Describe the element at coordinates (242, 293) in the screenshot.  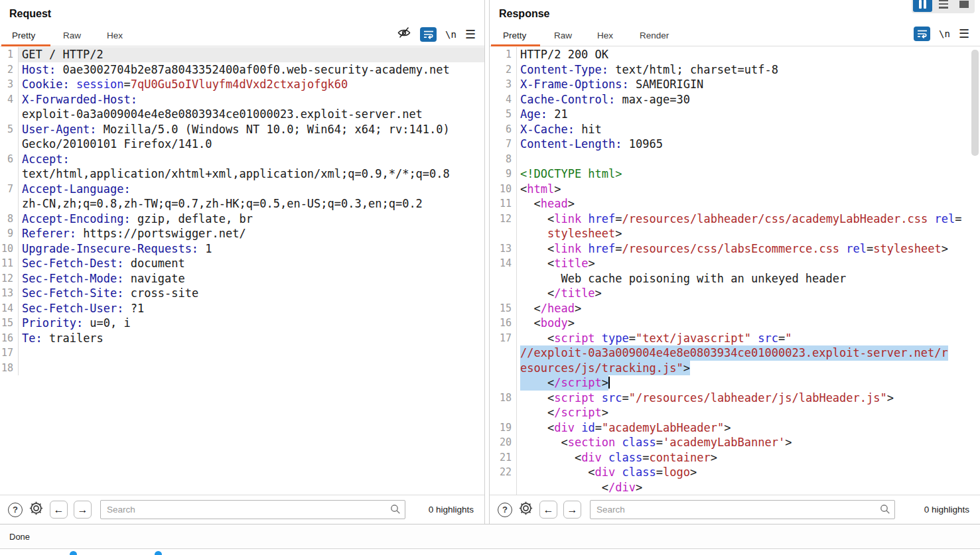
I see `code-line: 13Sec-Fetch-Site: cross-site` at that location.